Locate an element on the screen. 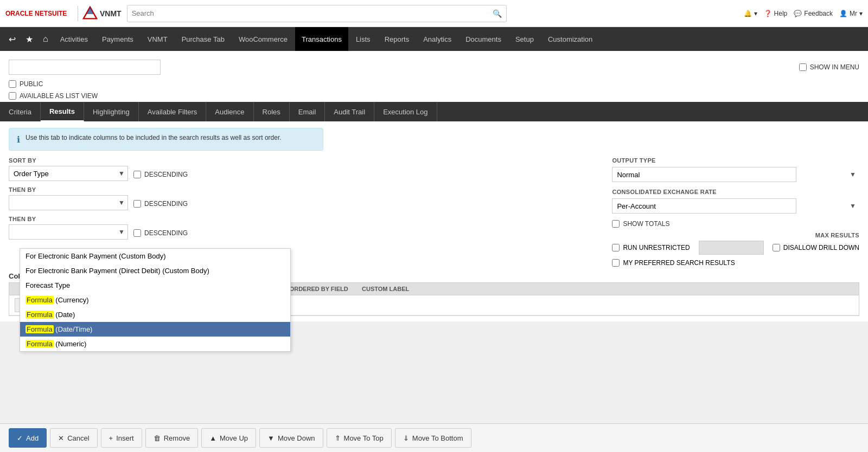 The height and width of the screenshot is (452, 868). available-list-view-row: AVAILABLE AS LIST VIEW is located at coordinates (434, 96).